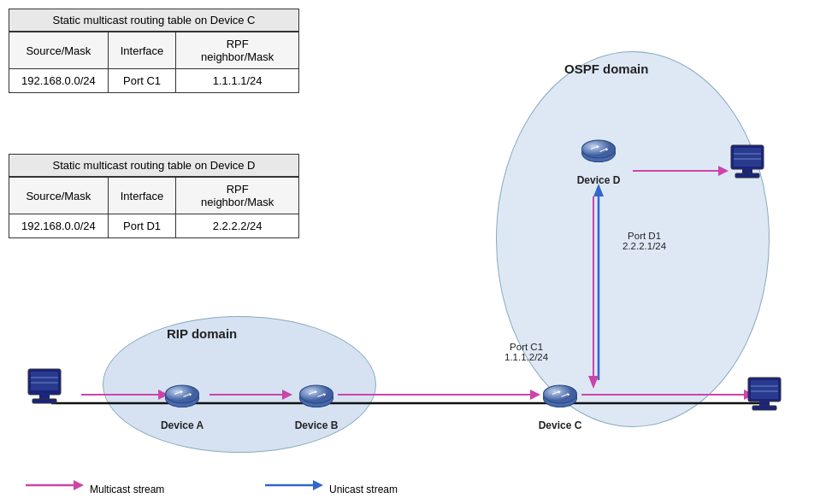 The image size is (826, 504). What do you see at coordinates (127, 489) in the screenshot?
I see `legend-multicast: Multicast stream` at bounding box center [127, 489].